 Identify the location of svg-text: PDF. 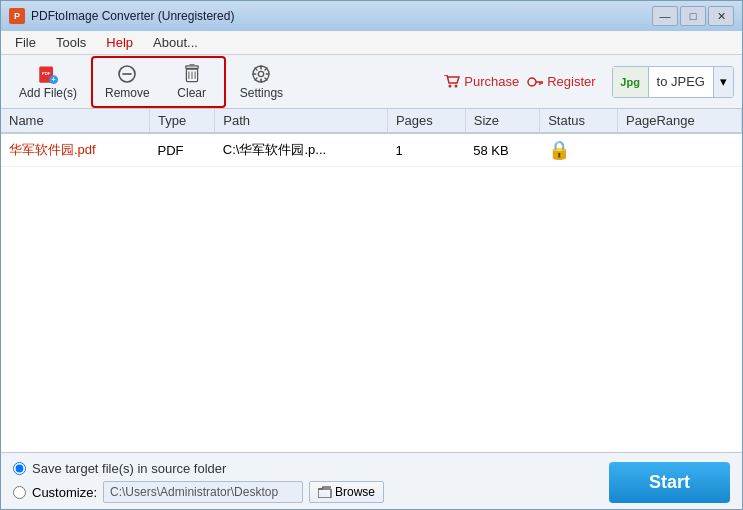
(46, 74).